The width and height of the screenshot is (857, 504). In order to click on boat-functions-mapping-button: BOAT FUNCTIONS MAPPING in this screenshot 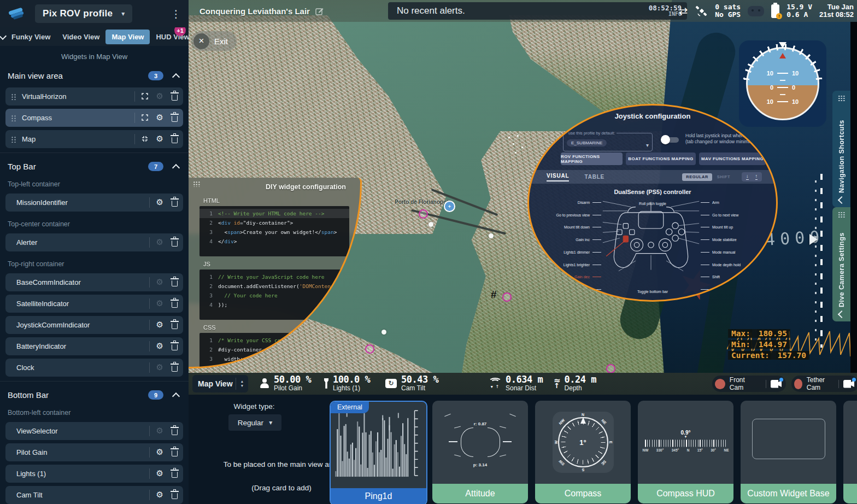, I will do `click(661, 159)`.